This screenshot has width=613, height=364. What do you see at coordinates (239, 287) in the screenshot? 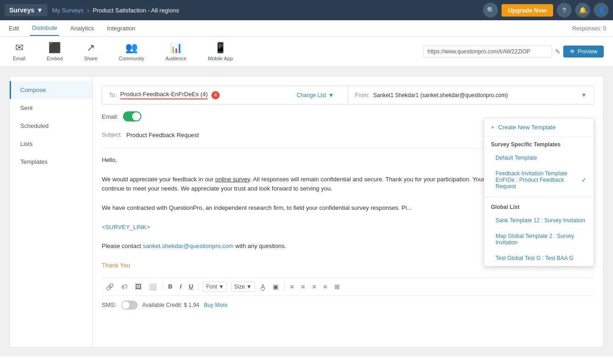
I see `toolbar-size-label: Size` at bounding box center [239, 287].